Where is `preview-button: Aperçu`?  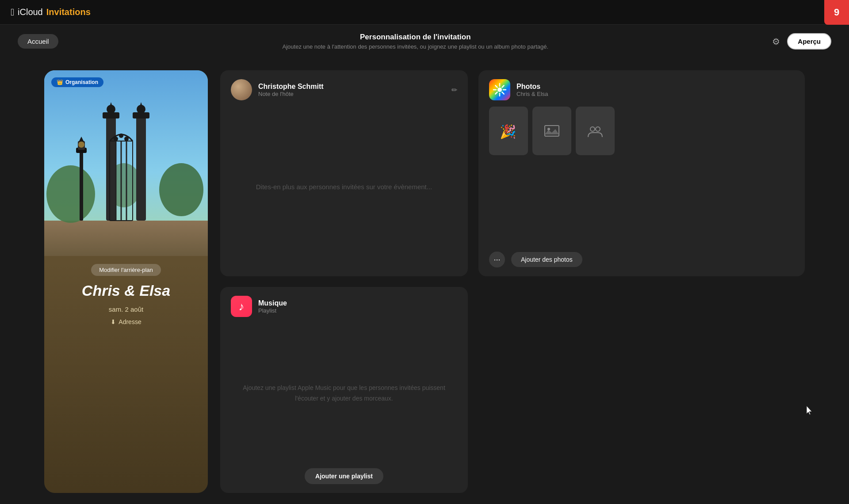 preview-button: Aperçu is located at coordinates (809, 42).